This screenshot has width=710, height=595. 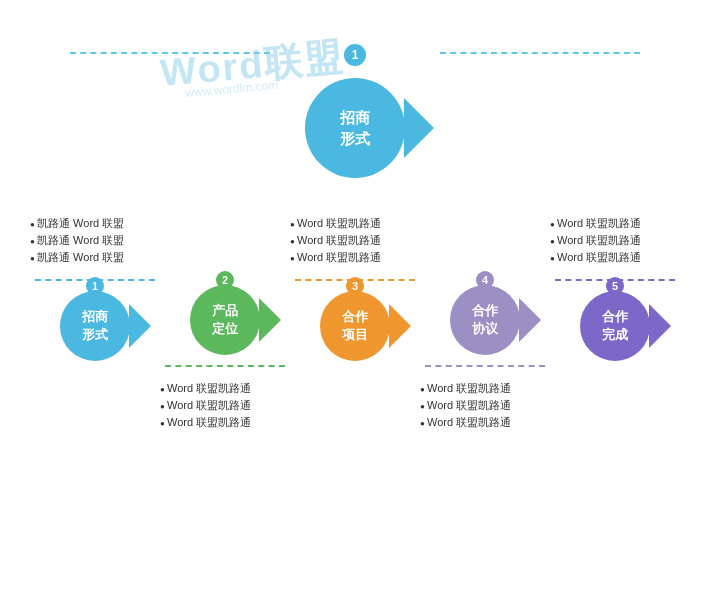 I want to click on node-4: 4 合作 协议, so click(x=485, y=320).